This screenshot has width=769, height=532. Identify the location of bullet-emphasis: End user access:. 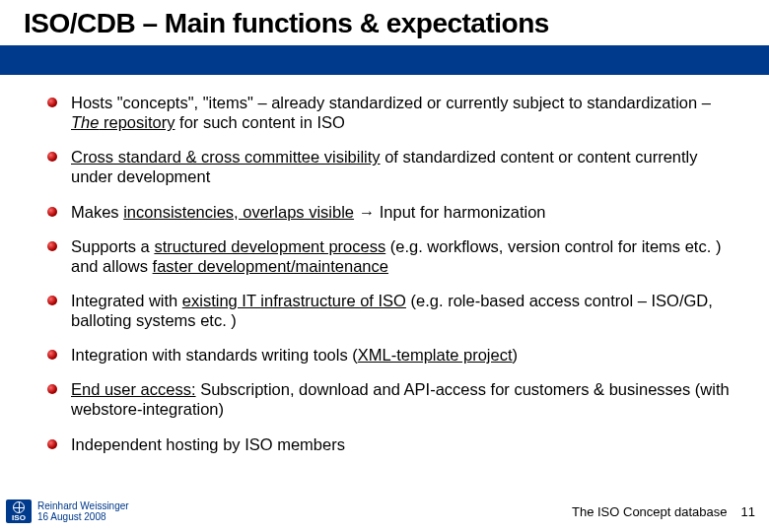
(134, 389).